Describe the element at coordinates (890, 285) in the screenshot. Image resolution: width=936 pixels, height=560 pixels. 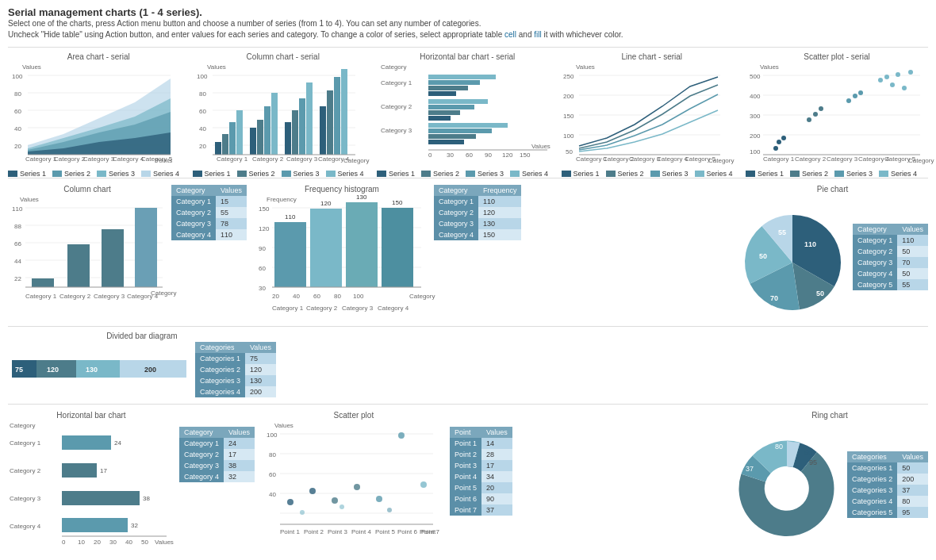
I see `table-row: Category 555` at that location.